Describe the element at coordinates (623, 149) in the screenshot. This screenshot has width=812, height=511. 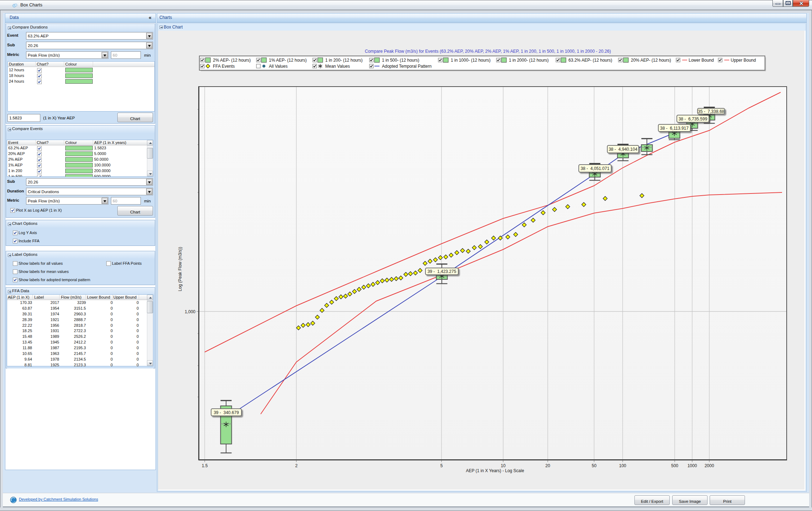
I see `svg-text: 38 - 4,940.104` at that location.